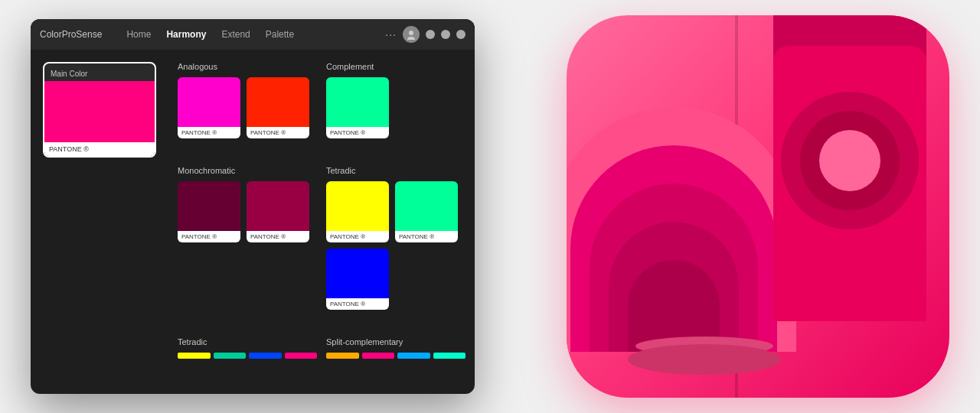  Describe the element at coordinates (247, 238) in the screenshot. I see `monochromatic-section: Monochromatic PANTONE ® PANTONE ®` at that location.